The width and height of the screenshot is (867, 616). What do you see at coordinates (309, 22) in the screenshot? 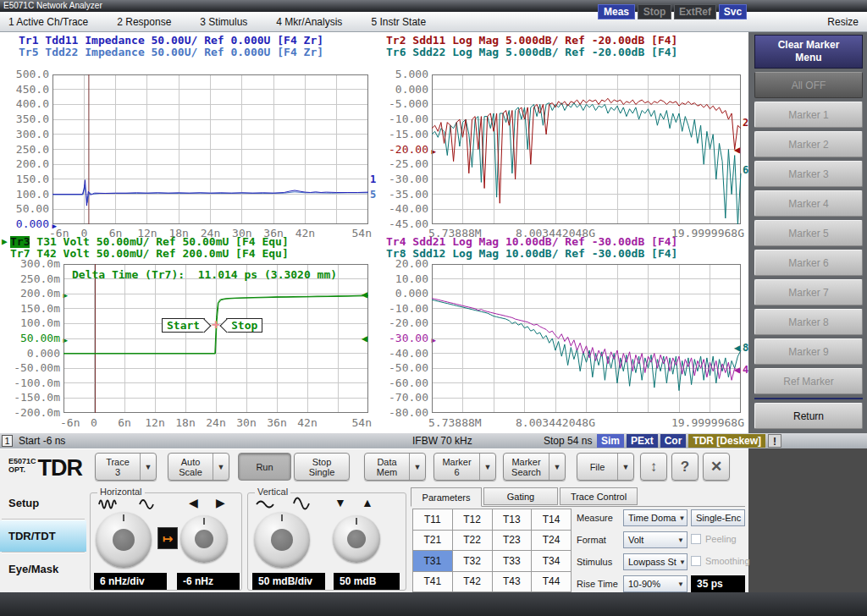
I see `menu-item-4-mkr-analysis: 4 Mkr/Analysis` at bounding box center [309, 22].